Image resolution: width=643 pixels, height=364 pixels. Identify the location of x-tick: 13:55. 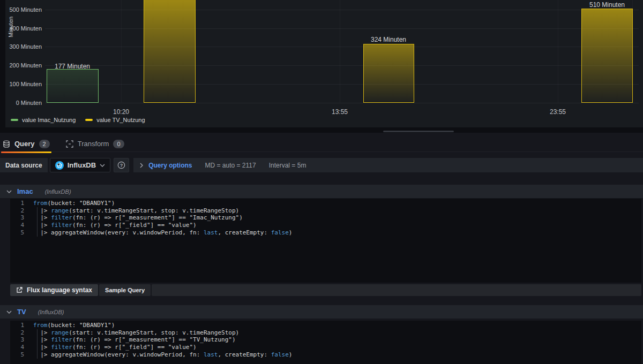
(340, 112).